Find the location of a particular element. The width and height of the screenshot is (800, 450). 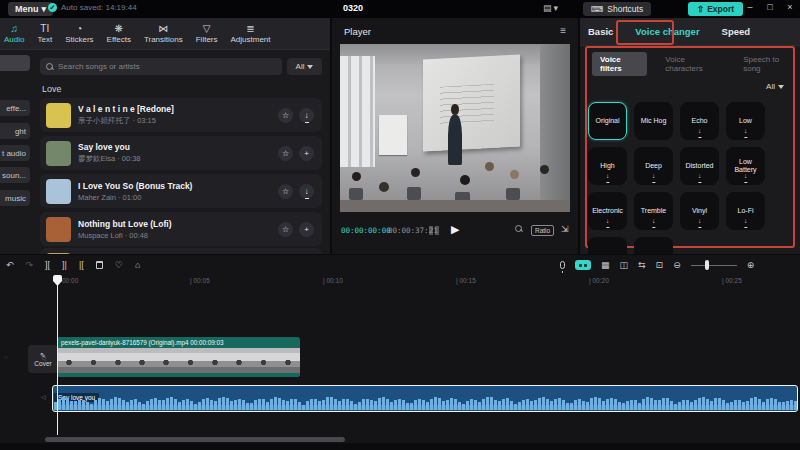

voice-filter-tile-tremble: Tremble↓ is located at coordinates (654, 211).